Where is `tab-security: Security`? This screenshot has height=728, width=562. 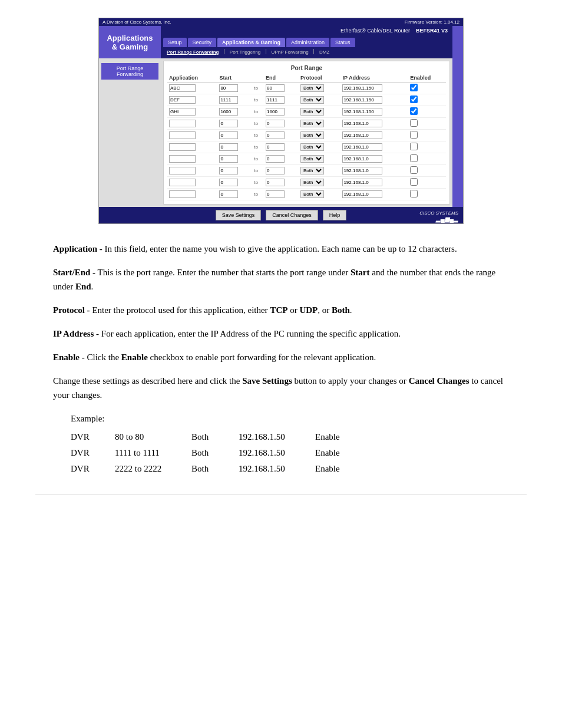
tab-security: Security is located at coordinates (203, 42).